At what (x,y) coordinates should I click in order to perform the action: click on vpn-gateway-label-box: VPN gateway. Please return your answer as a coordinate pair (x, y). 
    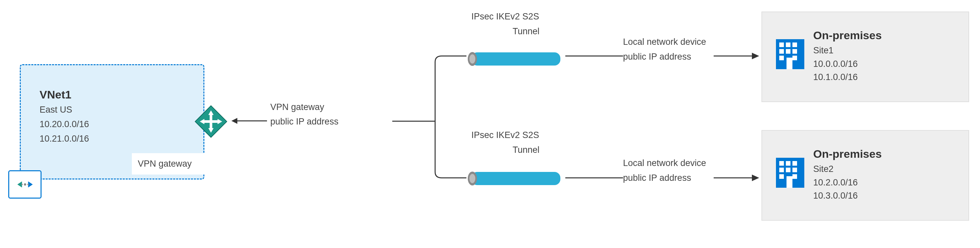
    Looking at the image, I should click on (170, 164).